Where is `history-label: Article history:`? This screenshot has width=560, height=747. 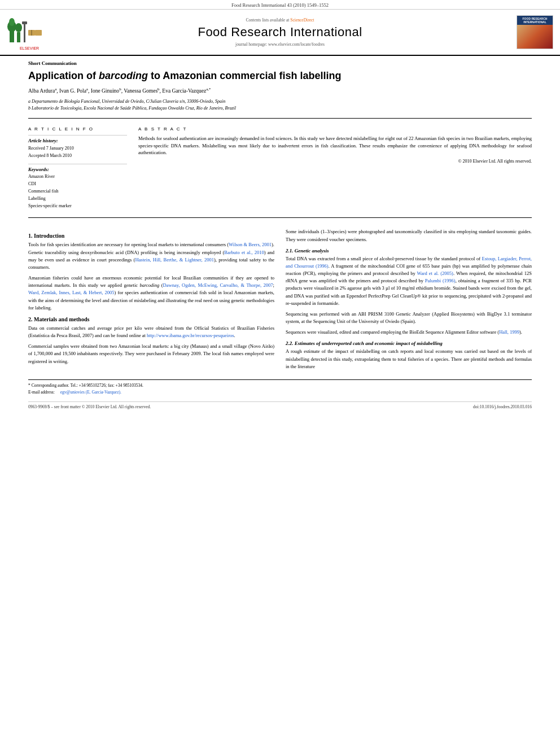
history-label: Article history: is located at coordinates (78, 141).